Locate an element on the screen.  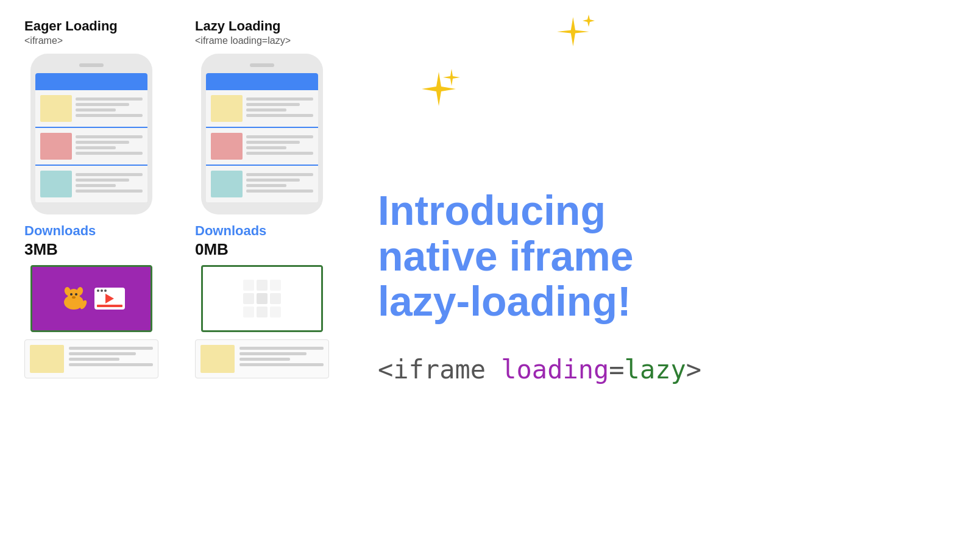
eager-downloads: Downloads 3MB is located at coordinates (91, 241).